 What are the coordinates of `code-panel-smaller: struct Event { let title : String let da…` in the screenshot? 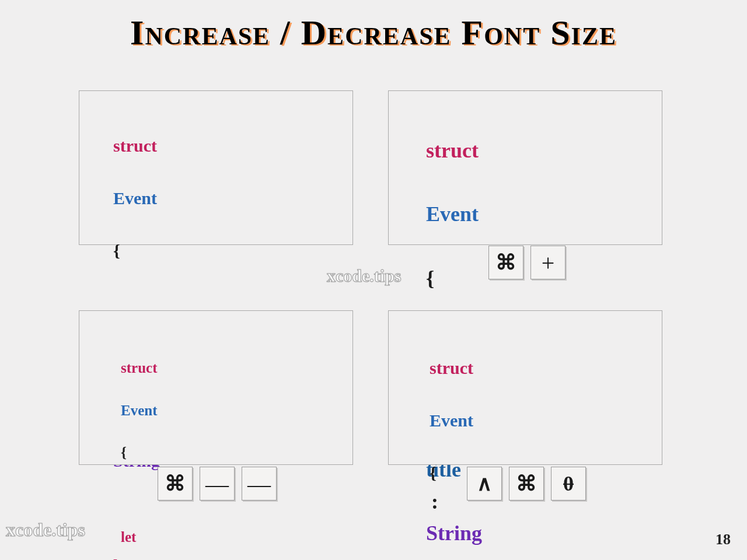 It's located at (216, 387).